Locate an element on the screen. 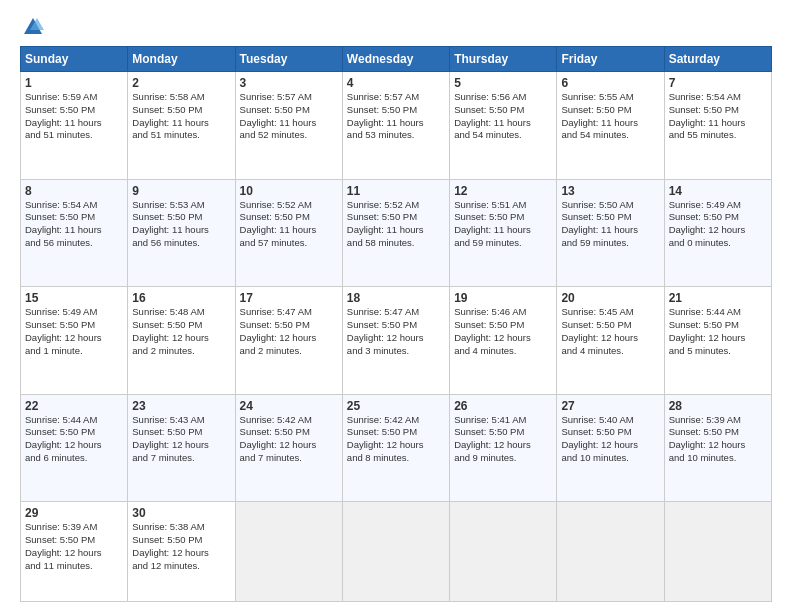  day-info: Sunrise: 5:38 AM is located at coordinates (181, 528).